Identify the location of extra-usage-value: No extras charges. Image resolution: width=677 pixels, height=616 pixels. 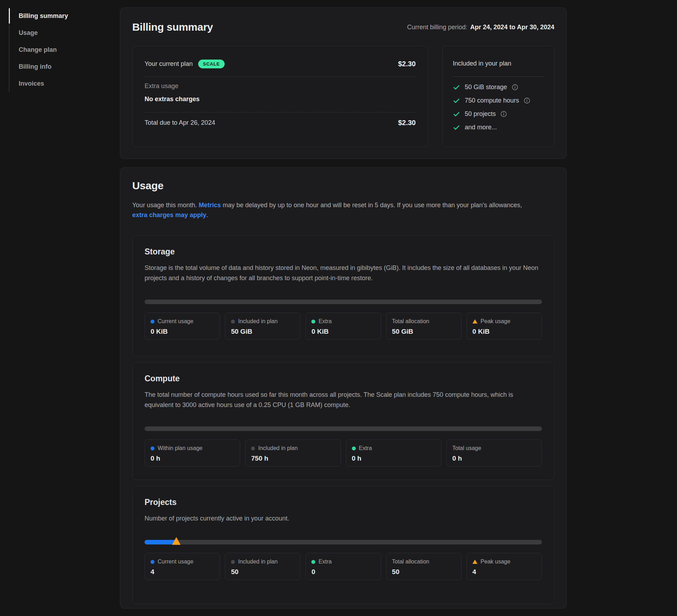
(280, 99).